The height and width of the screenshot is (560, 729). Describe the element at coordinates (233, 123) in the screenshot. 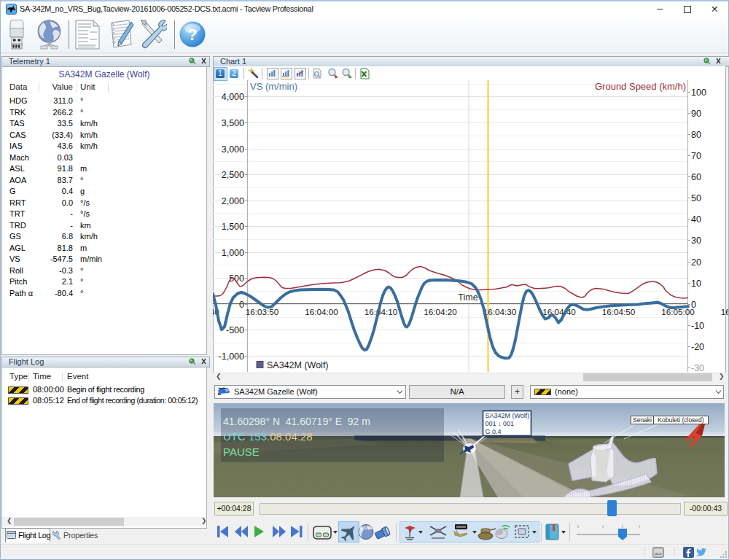

I see `svg-text: 3,500` at that location.